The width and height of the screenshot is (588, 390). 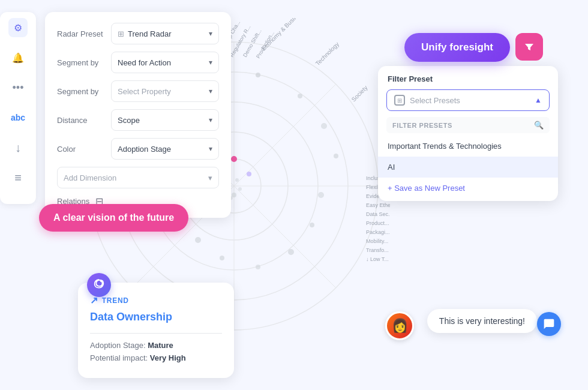 What do you see at coordinates (138, 149) in the screenshot?
I see `color-row: Color Adoption Stage ▾` at bounding box center [138, 149].